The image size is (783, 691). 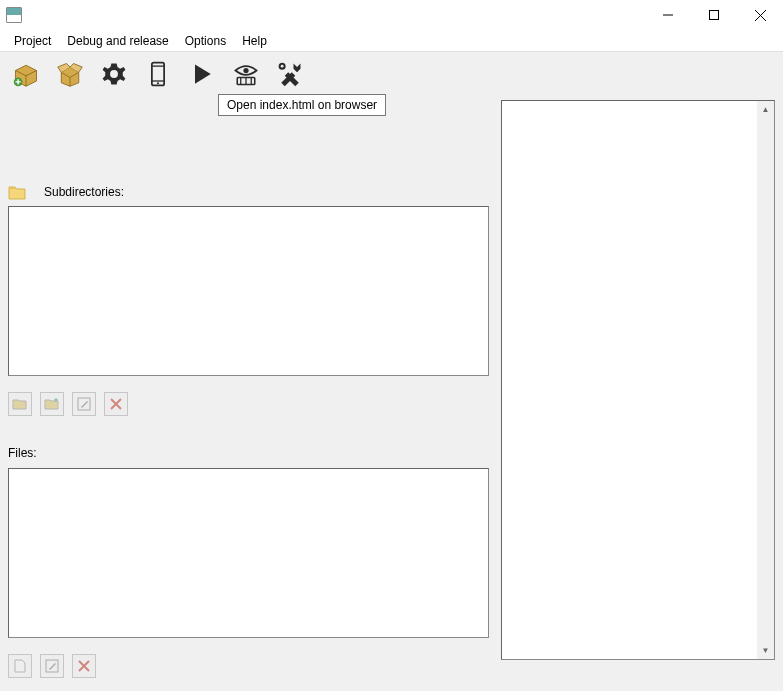 What do you see at coordinates (714, 15) in the screenshot?
I see `maximize-icon` at bounding box center [714, 15].